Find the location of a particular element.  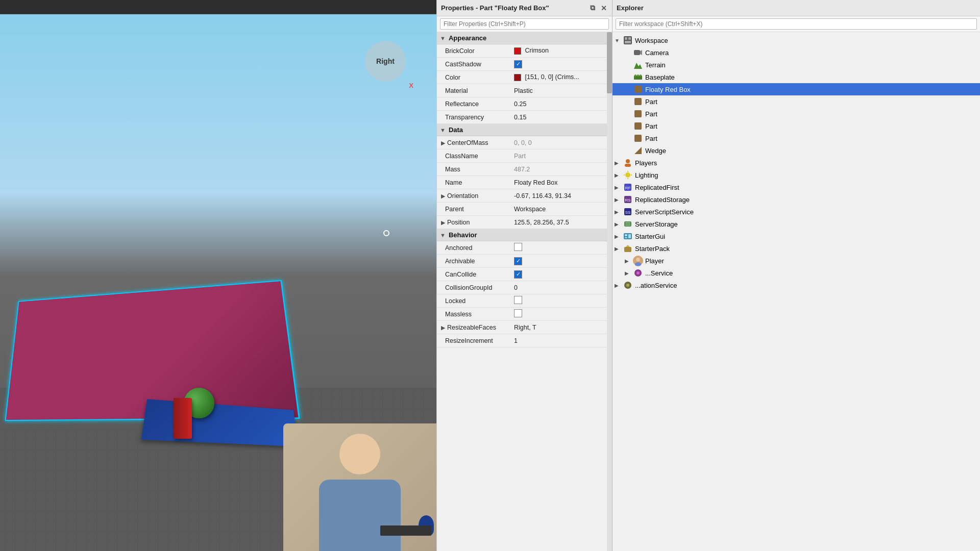

compass-label: Right is located at coordinates (385, 61).